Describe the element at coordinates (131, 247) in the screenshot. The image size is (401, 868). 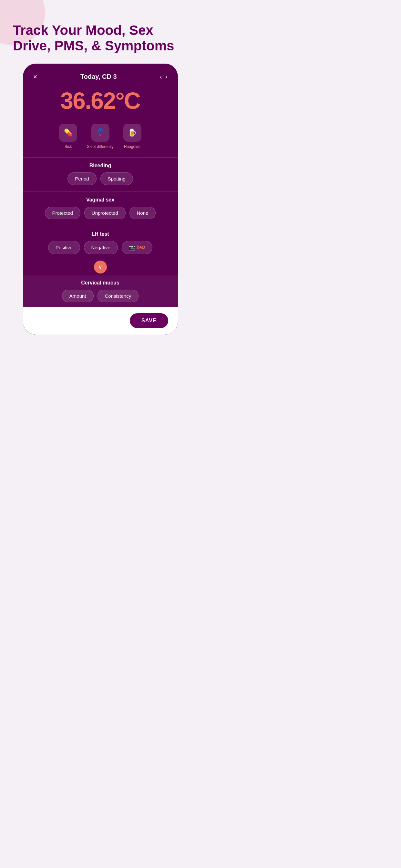
I see `camera-icon: 📷` at that location.